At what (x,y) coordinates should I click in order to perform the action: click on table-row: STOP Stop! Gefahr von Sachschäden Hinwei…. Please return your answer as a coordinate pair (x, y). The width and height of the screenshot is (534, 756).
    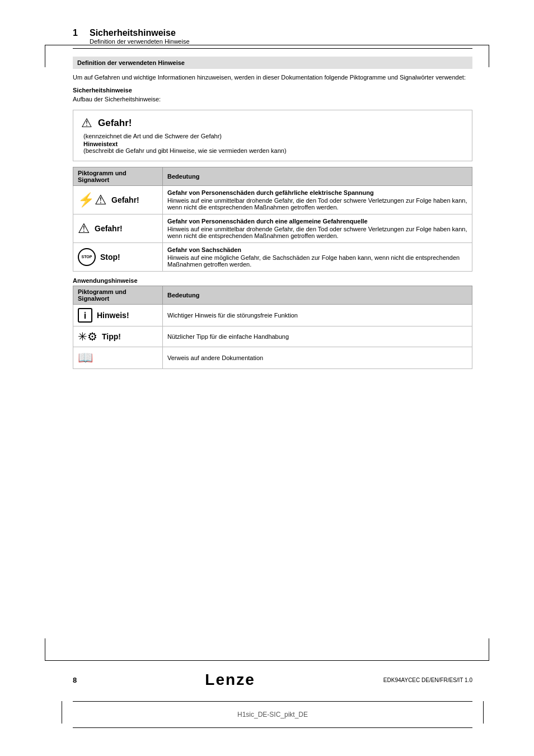
    Looking at the image, I should click on (273, 256).